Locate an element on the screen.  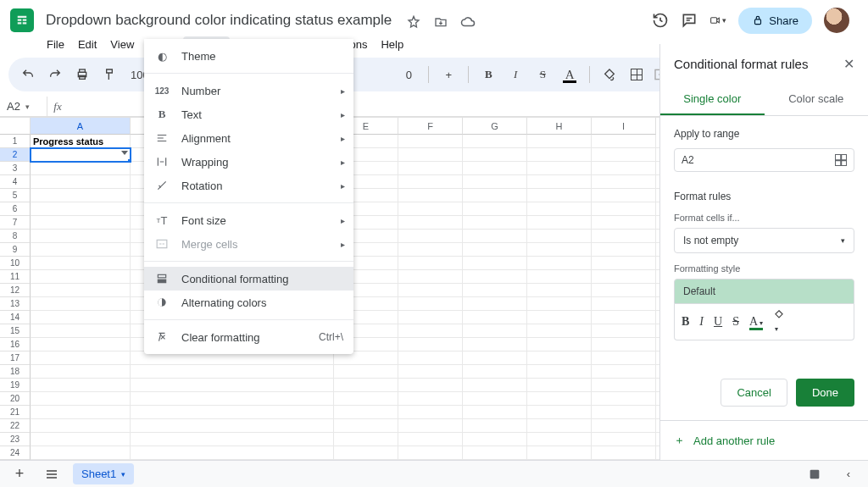
style-bold-button: B is located at coordinates (685, 322).